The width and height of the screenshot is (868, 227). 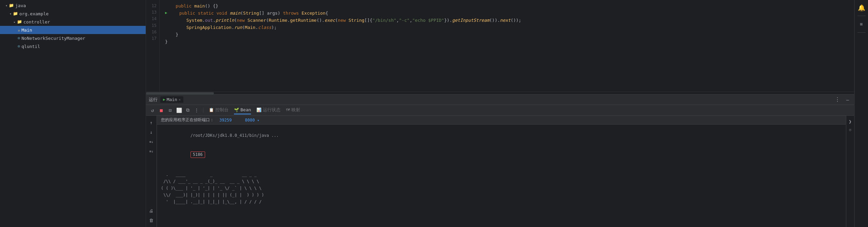 What do you see at coordinates (73, 26) in the screenshot?
I see `file-tree: ▾ 📁 java ▾ 📁 org.example ▸ 📁 controller …` at bounding box center [73, 26].